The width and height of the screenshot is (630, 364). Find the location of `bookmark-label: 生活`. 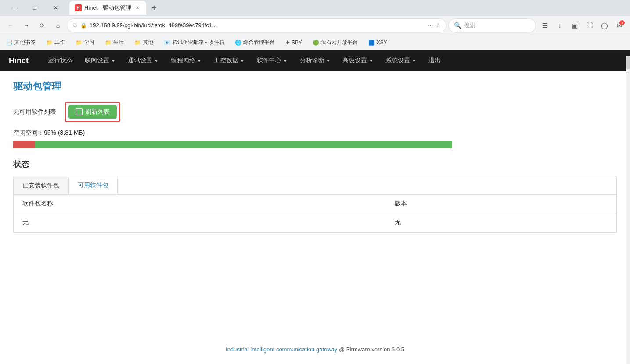

bookmark-label: 生活 is located at coordinates (119, 42).